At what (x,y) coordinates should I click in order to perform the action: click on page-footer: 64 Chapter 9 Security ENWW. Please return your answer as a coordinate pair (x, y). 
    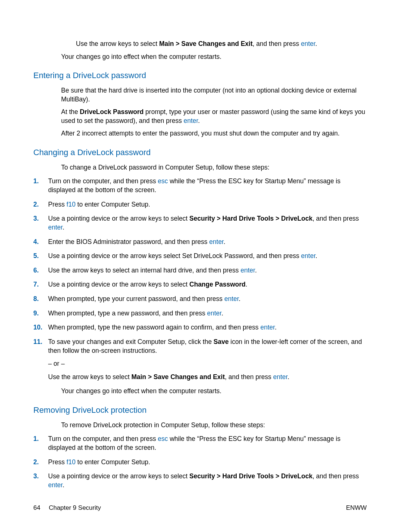
    Looking at the image, I should click on (200, 508).